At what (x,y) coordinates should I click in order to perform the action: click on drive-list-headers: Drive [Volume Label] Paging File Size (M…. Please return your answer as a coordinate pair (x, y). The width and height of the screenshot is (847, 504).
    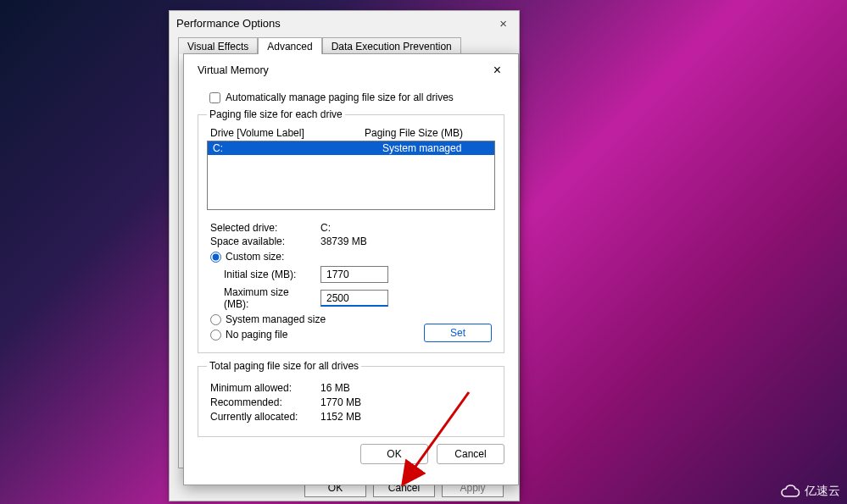
    Looking at the image, I should click on (351, 133).